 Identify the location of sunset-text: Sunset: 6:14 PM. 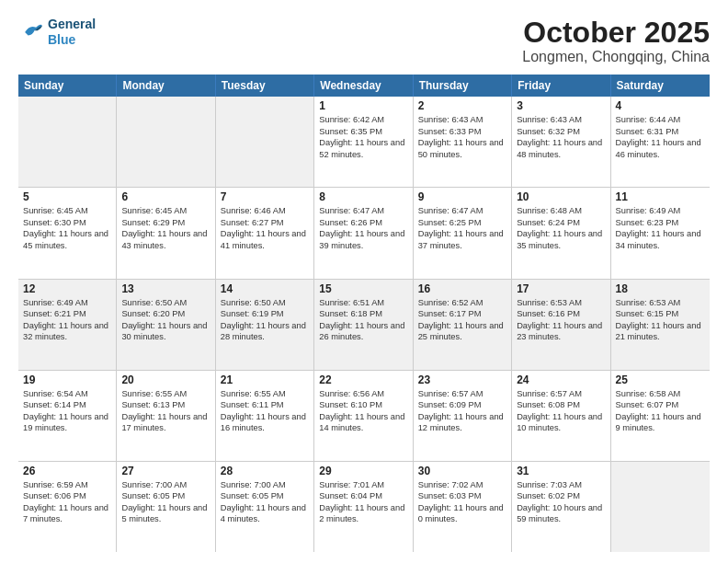
(67, 405).